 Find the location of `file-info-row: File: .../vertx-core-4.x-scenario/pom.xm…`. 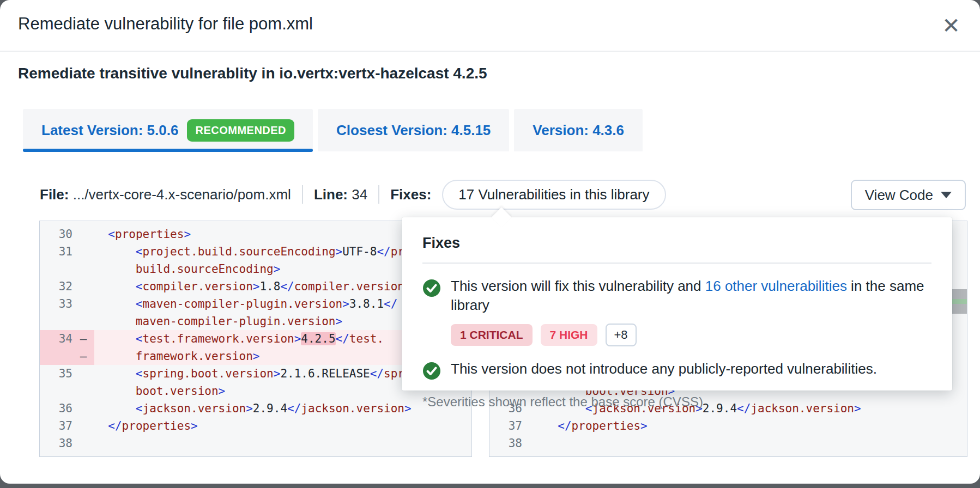

file-info-row: File: .../vertx-core-4.x-scenario/pom.xm… is located at coordinates (353, 194).